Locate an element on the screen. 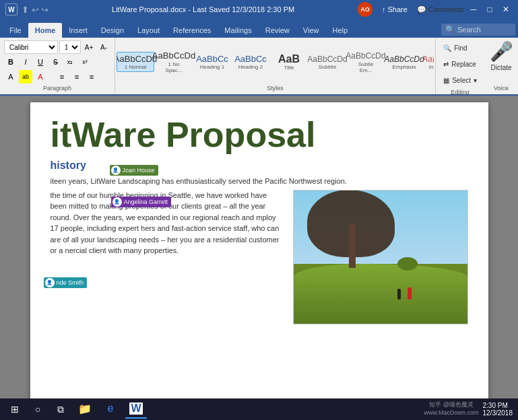  taskbar-right: 知乎 @喵色魔灵www.MacDown.com 2:30 PM 12/3/201… is located at coordinates (468, 409).